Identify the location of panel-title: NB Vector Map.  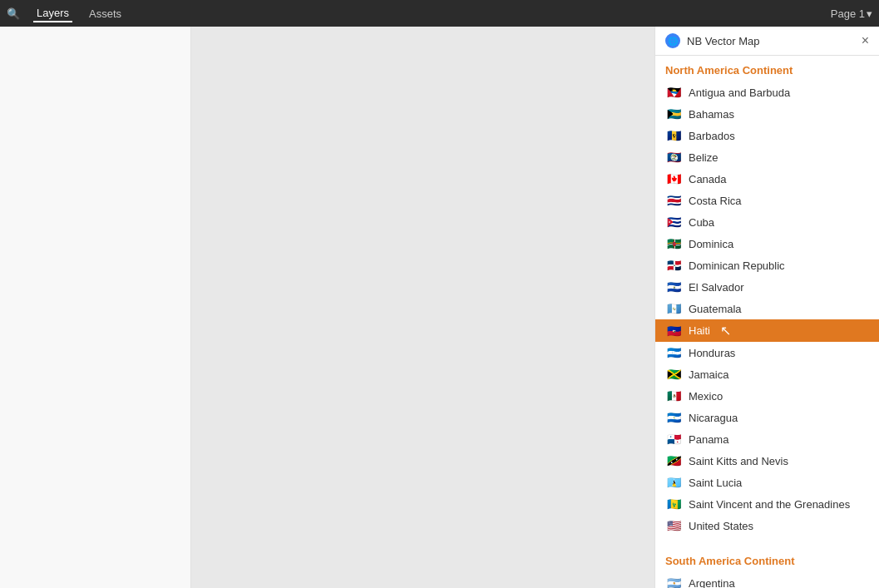
(771, 42).